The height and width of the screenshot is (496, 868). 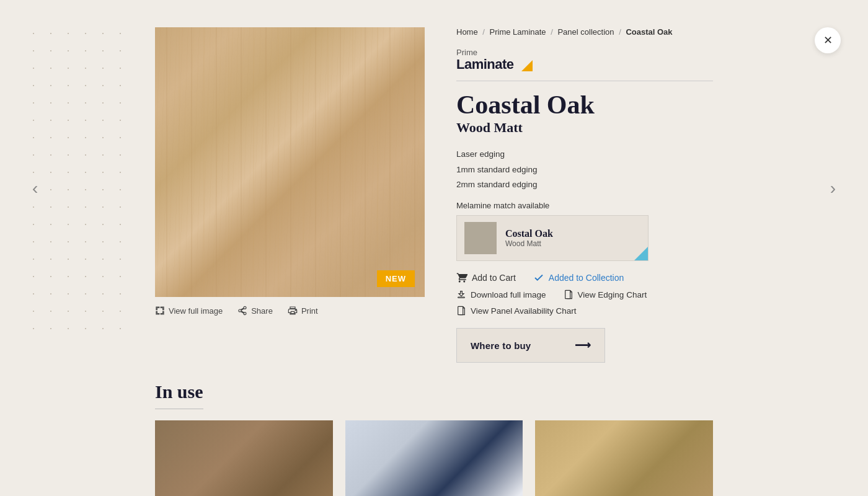 I want to click on add-to-cart-label: Add to Cart, so click(x=494, y=278).